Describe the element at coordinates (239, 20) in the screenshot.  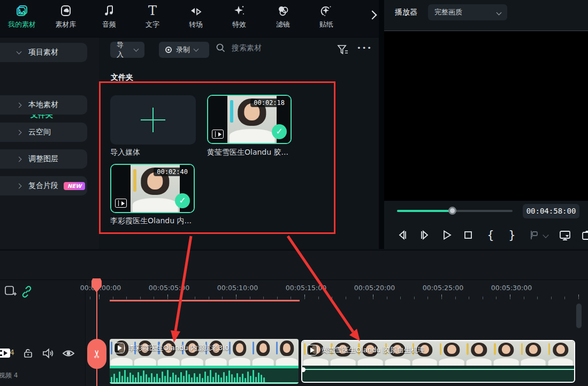
I see `tab-effects: 特效` at that location.